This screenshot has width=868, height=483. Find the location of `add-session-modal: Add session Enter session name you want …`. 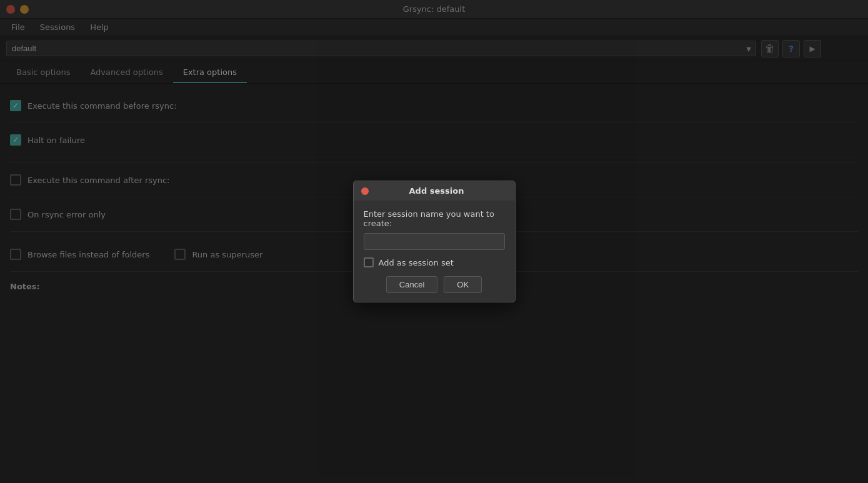

add-session-modal: Add session Enter session name you want … is located at coordinates (434, 241).